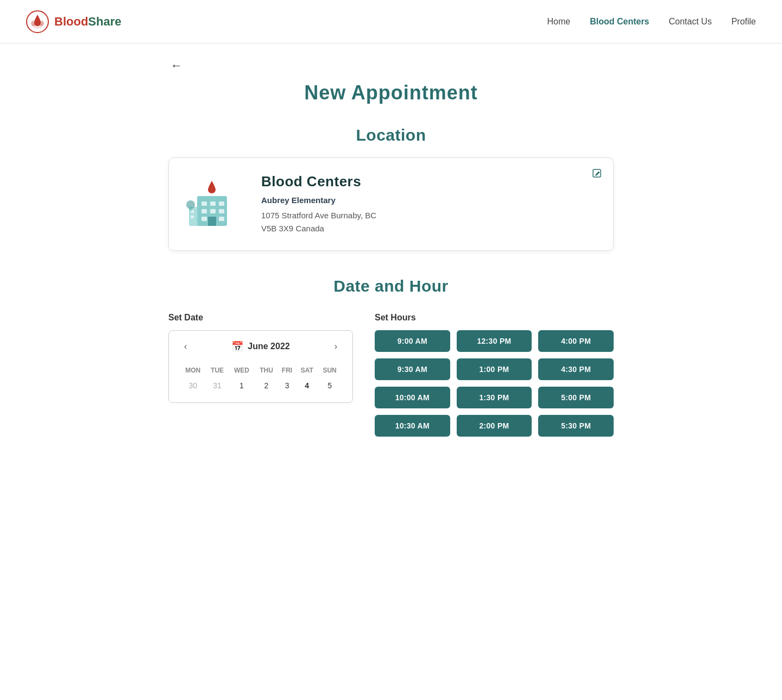  Describe the element at coordinates (193, 370) in the screenshot. I see `cal-header-mon: MON` at that location.